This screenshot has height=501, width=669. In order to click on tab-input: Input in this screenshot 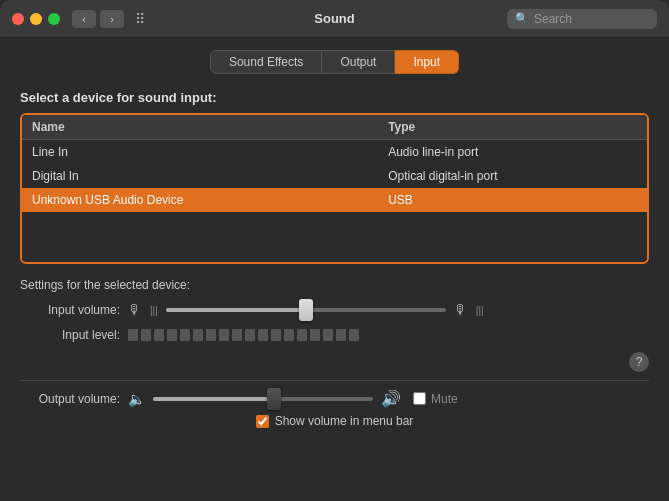, I will do `click(427, 62)`.